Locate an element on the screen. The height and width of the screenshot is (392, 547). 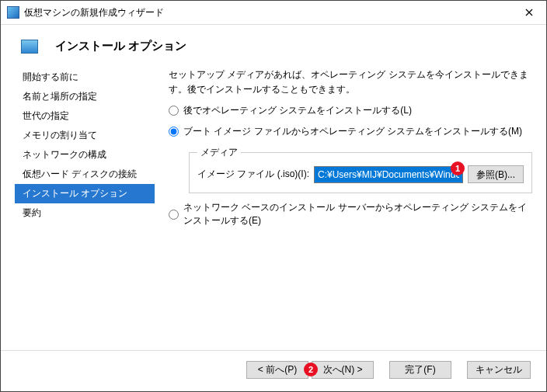
browse-button: 参照(B)... is located at coordinates (496, 174).